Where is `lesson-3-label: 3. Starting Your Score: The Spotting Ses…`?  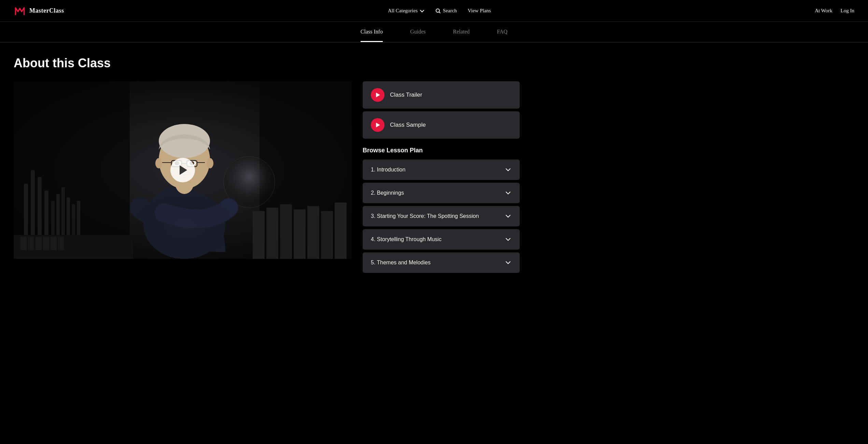
lesson-3-label: 3. Starting Your Score: The Spotting Ses… is located at coordinates (425, 216).